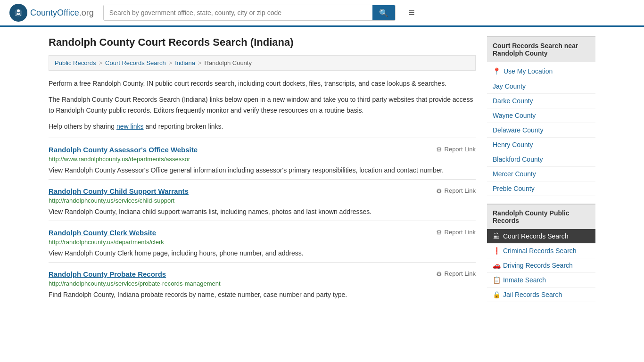  Describe the element at coordinates (249, 13) in the screenshot. I see `search-bar: 🔍` at that location.